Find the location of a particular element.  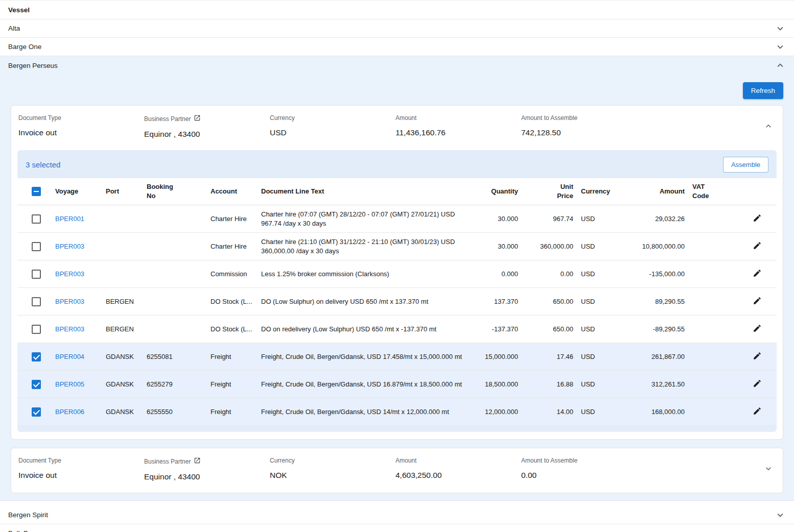

field-amount-to-assemble: Amount to Assemble 742,128.50 is located at coordinates (584, 126).